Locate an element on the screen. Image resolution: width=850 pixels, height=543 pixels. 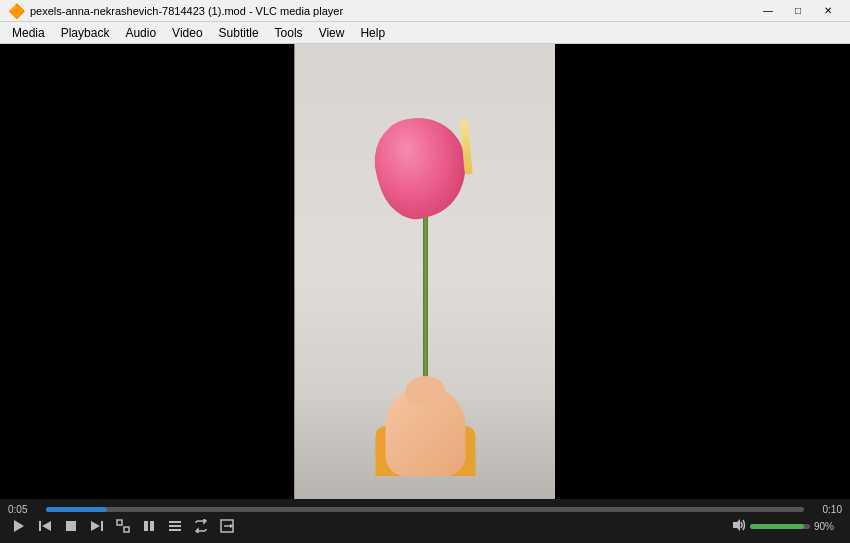
menu-bar: Media Playback Audio Video Subtitle Tool… is located at coordinates (425, 33).